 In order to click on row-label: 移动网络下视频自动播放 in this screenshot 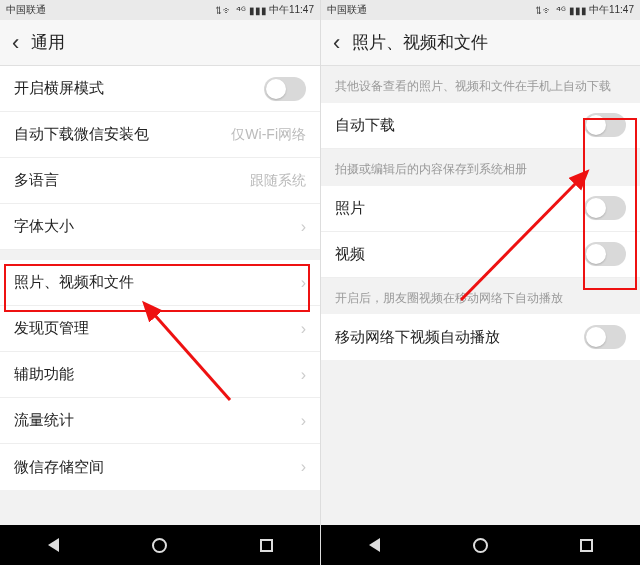, I will do `click(418, 338)`.